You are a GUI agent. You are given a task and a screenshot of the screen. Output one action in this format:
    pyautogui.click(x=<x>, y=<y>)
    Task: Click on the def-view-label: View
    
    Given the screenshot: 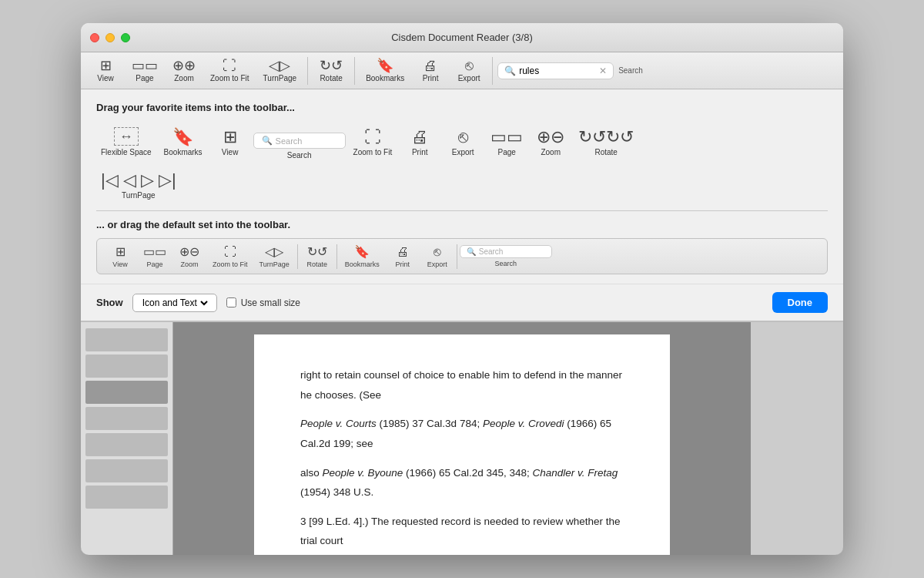 What is the action you would take?
    pyautogui.click(x=120, y=264)
    